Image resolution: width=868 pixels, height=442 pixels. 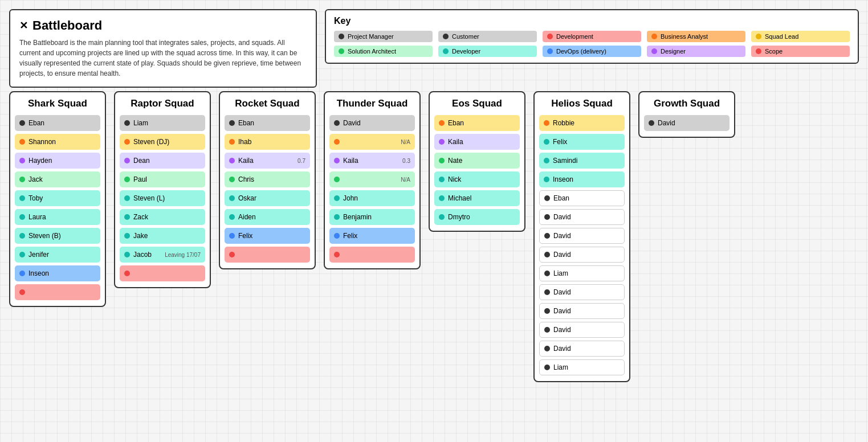 What do you see at coordinates (267, 198) in the screenshot?
I see `member-row: Oskar` at bounding box center [267, 198].